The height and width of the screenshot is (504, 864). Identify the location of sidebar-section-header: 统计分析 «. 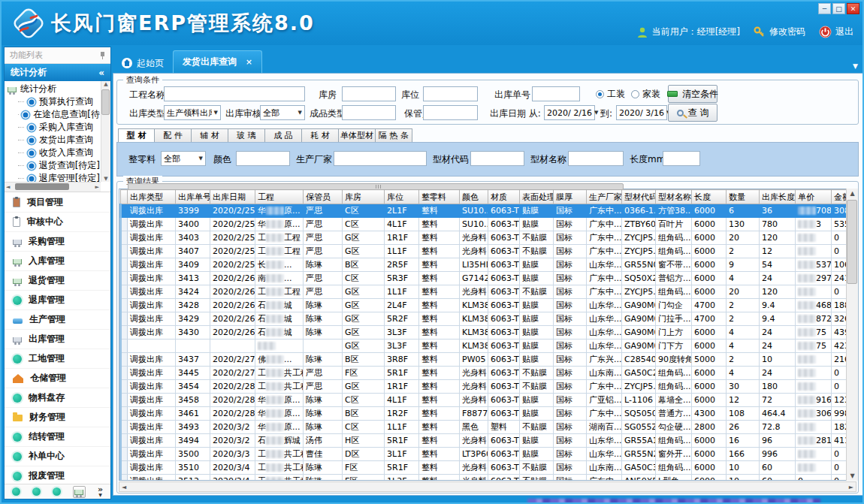
(57, 72).